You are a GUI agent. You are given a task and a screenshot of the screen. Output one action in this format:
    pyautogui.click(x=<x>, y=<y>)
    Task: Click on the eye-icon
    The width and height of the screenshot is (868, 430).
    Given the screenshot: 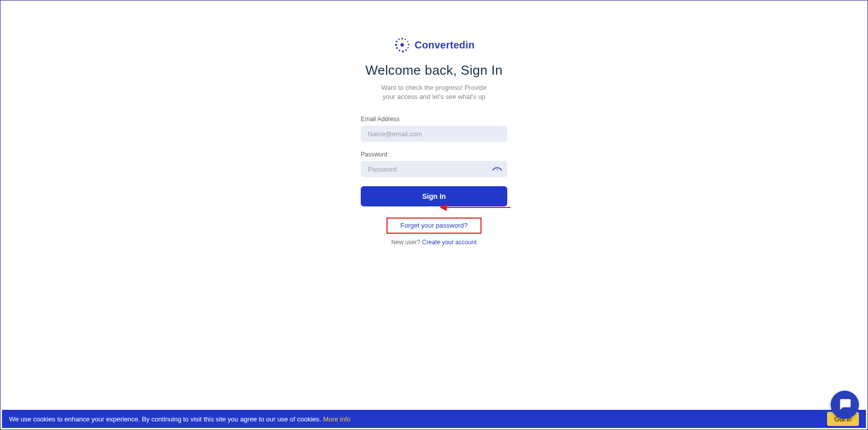 What is the action you would take?
    pyautogui.click(x=497, y=170)
    